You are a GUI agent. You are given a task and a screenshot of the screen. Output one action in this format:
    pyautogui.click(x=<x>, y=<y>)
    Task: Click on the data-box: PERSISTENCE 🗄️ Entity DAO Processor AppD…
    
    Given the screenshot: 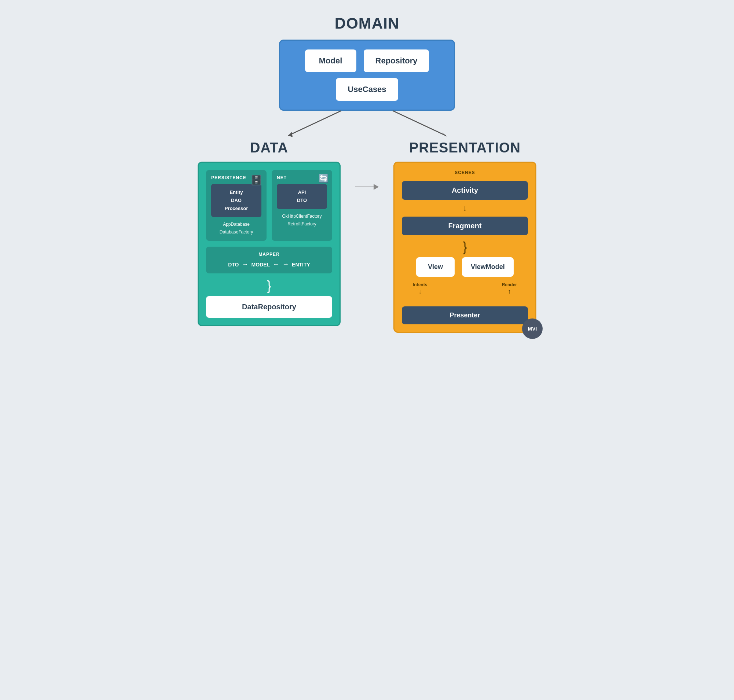 What is the action you would take?
    pyautogui.click(x=269, y=244)
    